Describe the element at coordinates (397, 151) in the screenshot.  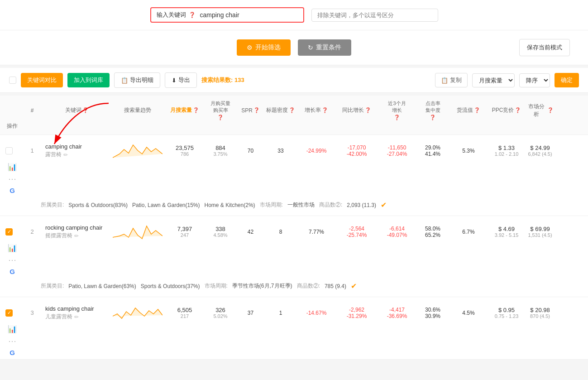
I see `row-1-q3: -11,650 -27.04%` at that location.